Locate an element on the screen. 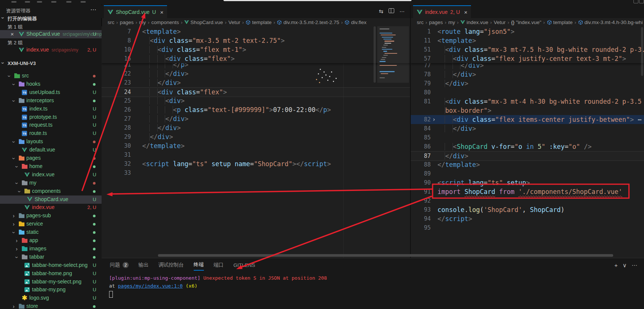 The image size is (644, 309). panel-tab-输出: 输出 is located at coordinates (144, 266).